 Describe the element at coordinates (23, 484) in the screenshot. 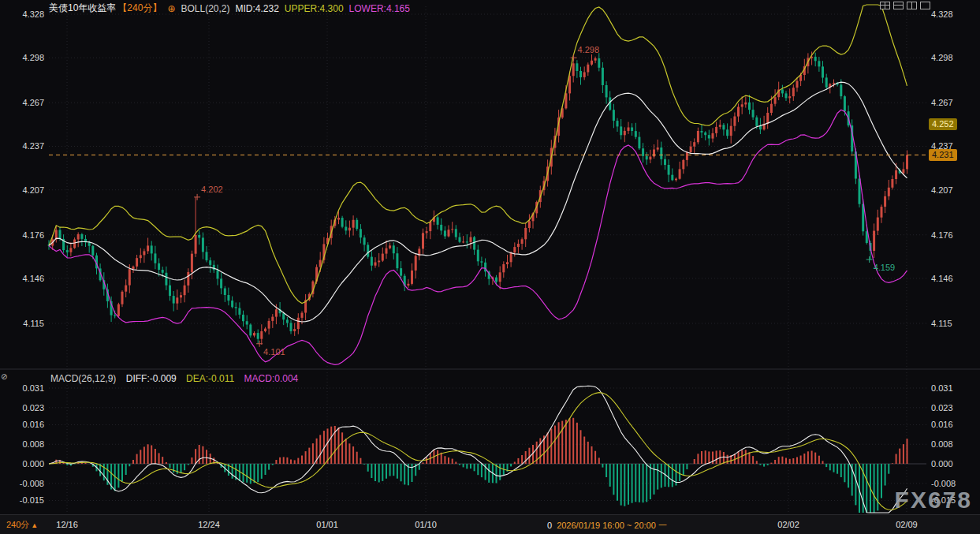

I see `axis-label: -0.008` at that location.